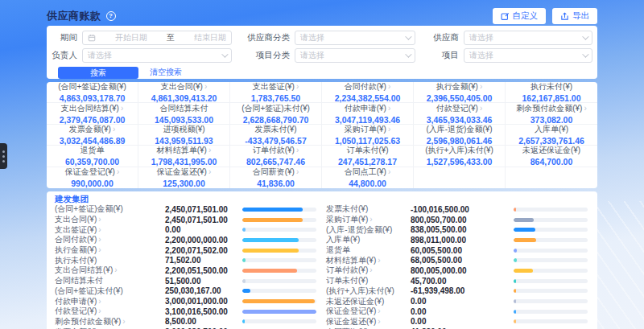 This screenshot has width=644, height=329. What do you see at coordinates (204, 240) in the screenshot?
I see `metric-value: 2,200,000,000.00` at bounding box center [204, 240].